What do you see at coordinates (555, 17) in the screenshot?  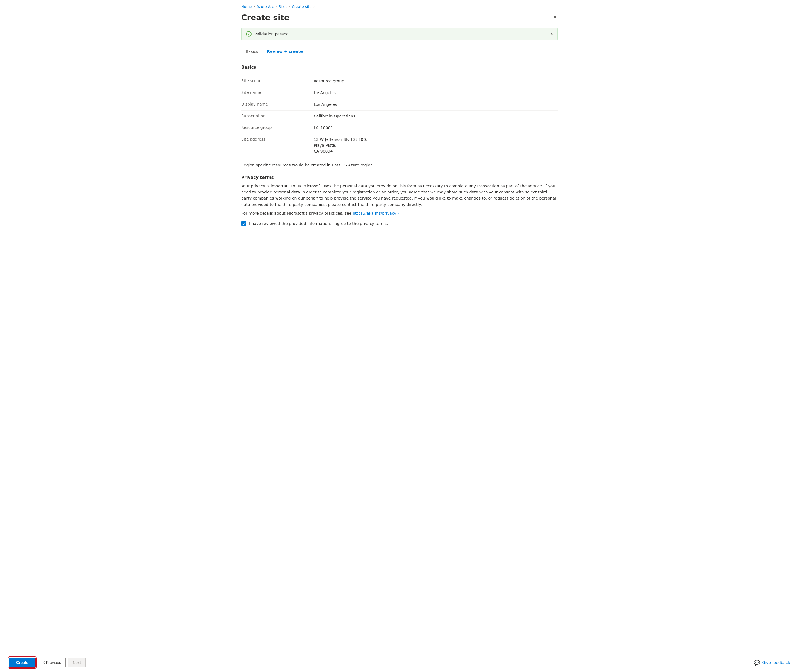 I see `close-button: ×` at bounding box center [555, 17].